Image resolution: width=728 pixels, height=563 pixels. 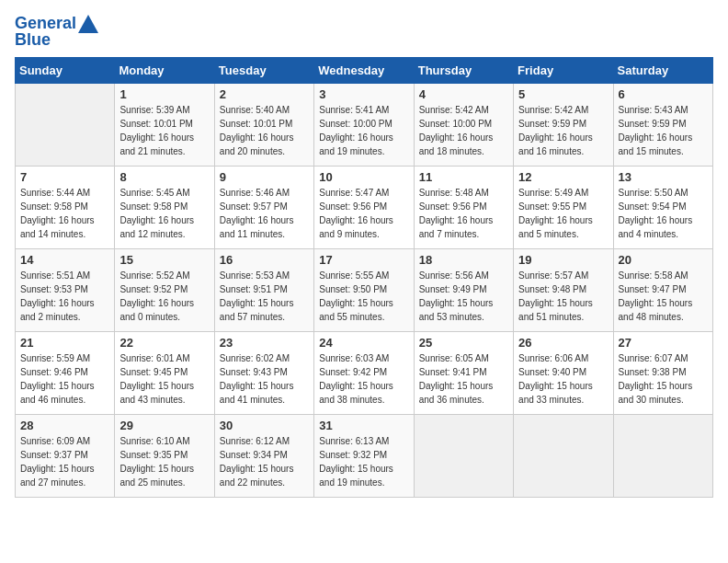 What do you see at coordinates (364, 425) in the screenshot?
I see `day-number: 31` at bounding box center [364, 425].